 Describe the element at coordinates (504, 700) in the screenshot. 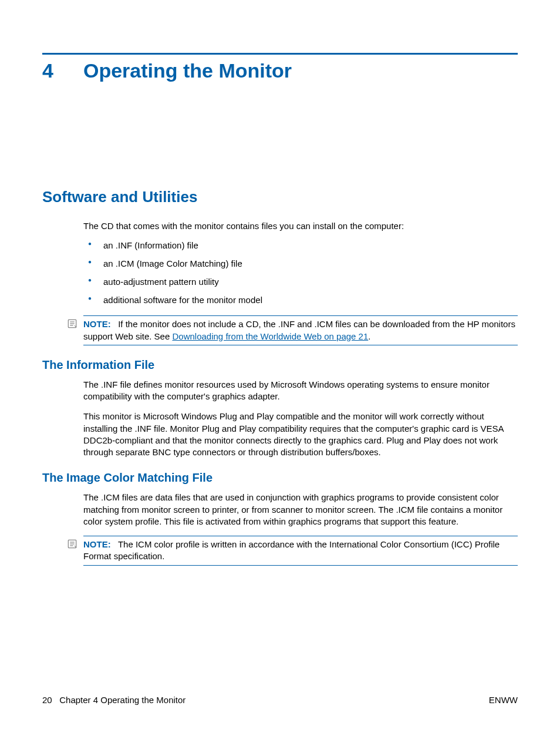

I see `footer-right: ENWW` at that location.